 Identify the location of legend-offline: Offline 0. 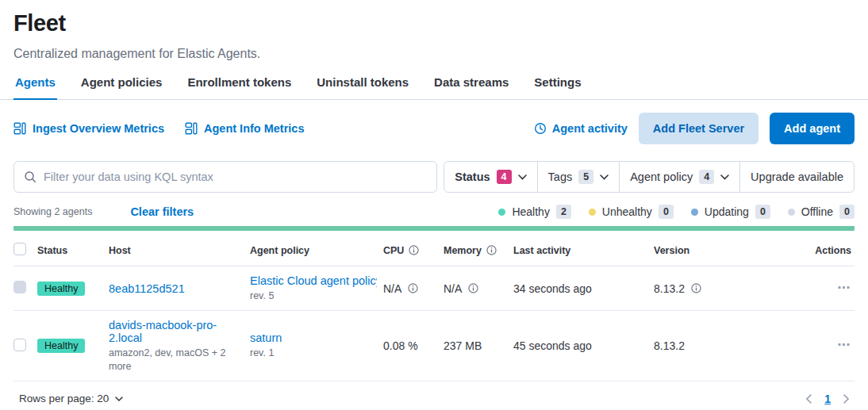
(821, 212).